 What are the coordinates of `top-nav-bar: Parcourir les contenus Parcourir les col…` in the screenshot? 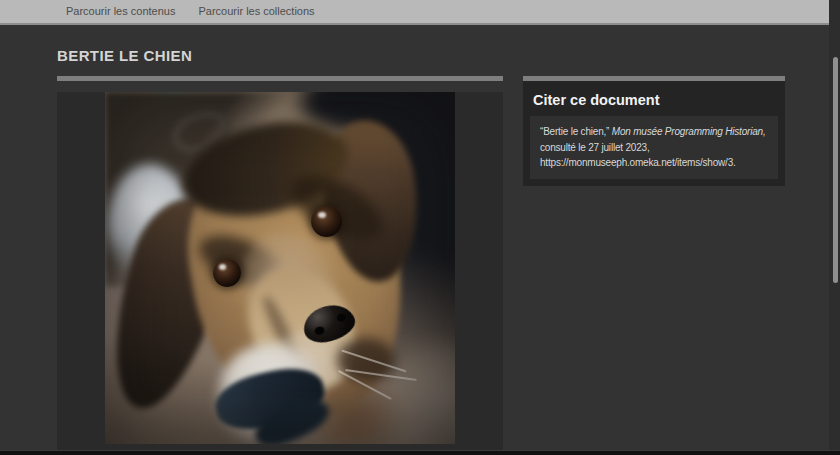 It's located at (420, 12).